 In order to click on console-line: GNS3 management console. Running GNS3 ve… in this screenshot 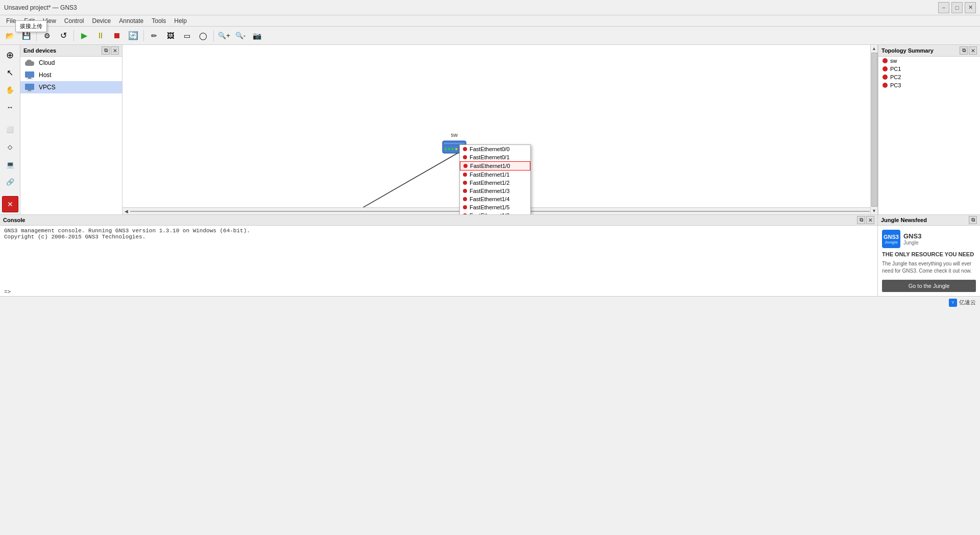, I will do `click(439, 231)`.